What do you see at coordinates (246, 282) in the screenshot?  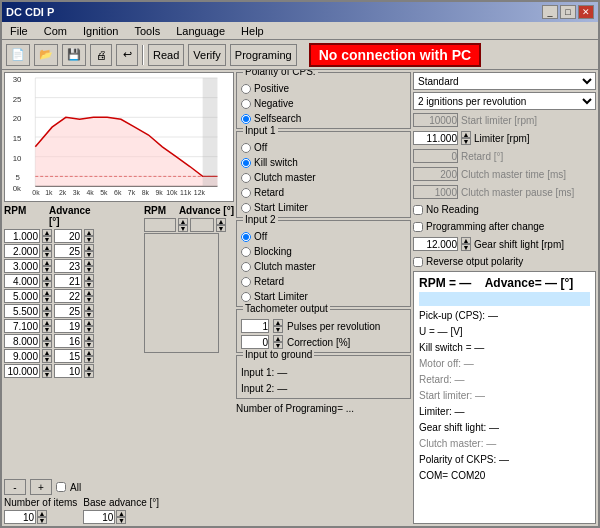 I see `input2-retard-radio` at bounding box center [246, 282].